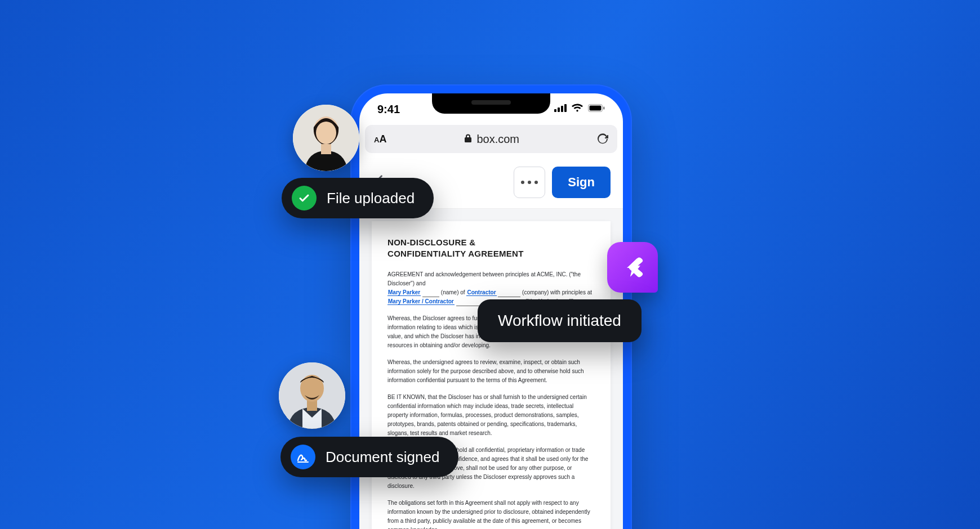 This screenshot has height=529, width=980. Describe the element at coordinates (577, 109) in the screenshot. I see `wifi-icon` at that location.